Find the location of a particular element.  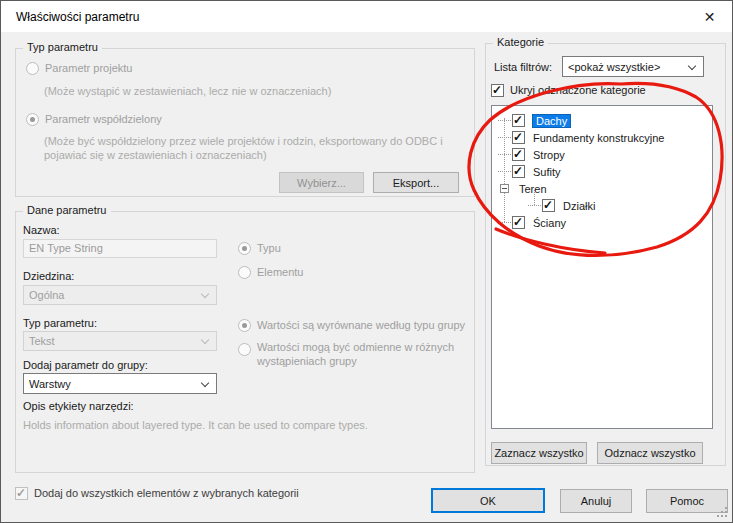

resize-grip is located at coordinates (726, 516).